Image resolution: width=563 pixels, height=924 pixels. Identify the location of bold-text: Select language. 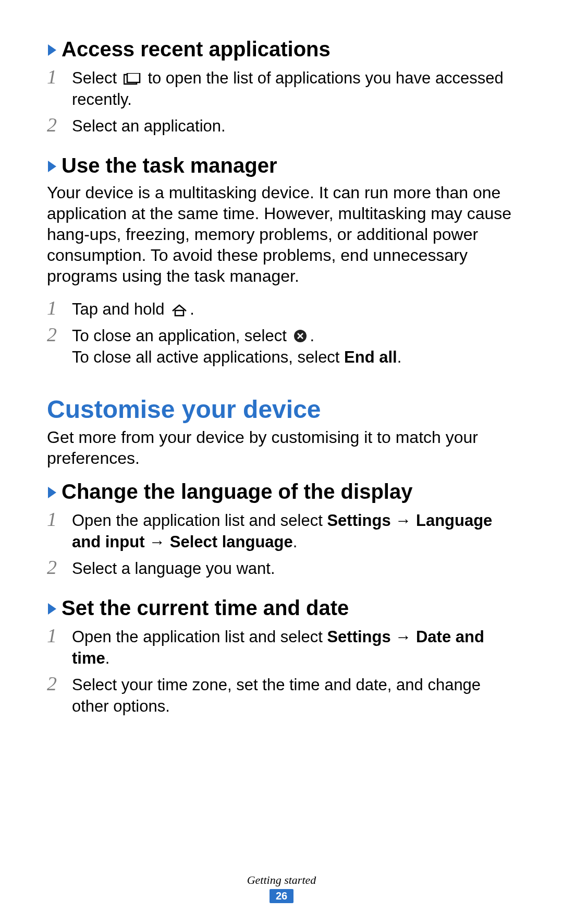
(231, 542).